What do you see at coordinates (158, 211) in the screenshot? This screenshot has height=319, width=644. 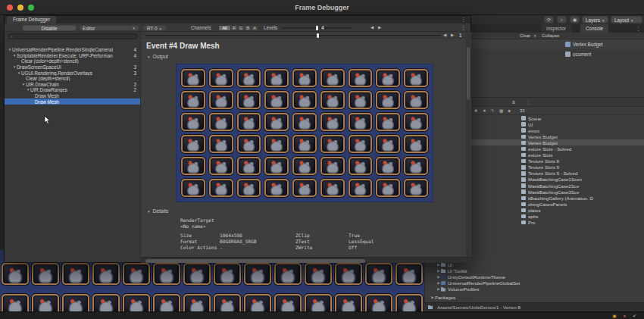 I see `details-foldout: ▼Details` at bounding box center [158, 211].